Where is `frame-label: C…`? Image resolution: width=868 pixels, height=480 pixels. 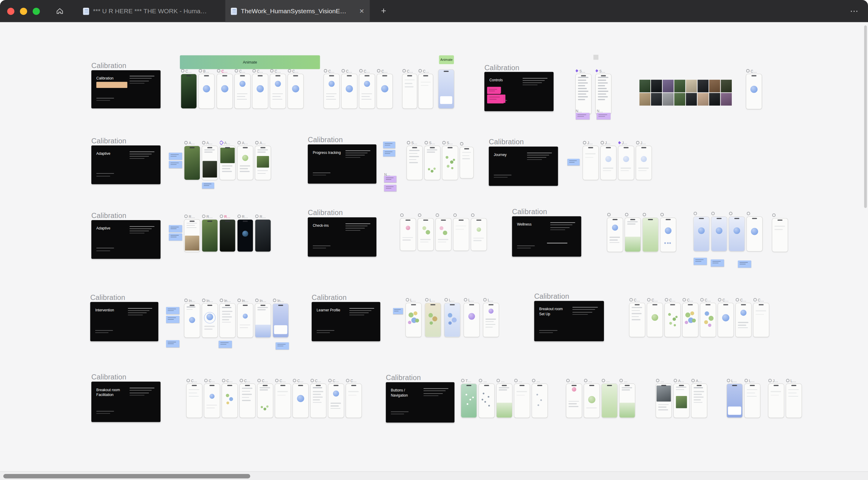 frame-label: C… is located at coordinates (761, 71).